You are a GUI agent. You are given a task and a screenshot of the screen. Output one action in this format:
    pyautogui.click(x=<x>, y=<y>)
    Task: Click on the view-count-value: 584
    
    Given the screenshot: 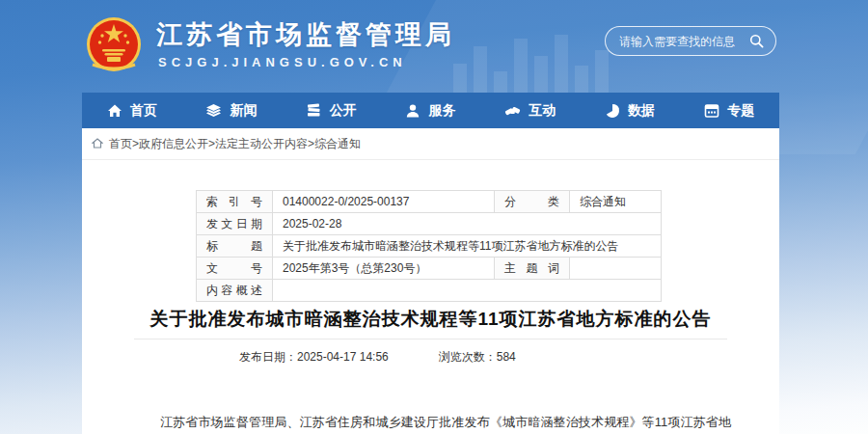 What is the action you would take?
    pyautogui.click(x=506, y=357)
    